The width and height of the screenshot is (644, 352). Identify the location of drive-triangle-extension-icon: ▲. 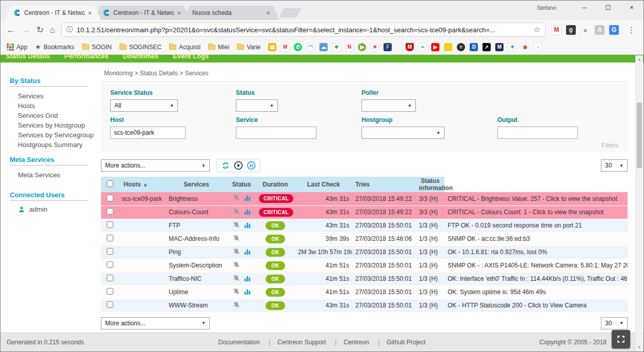
(586, 30).